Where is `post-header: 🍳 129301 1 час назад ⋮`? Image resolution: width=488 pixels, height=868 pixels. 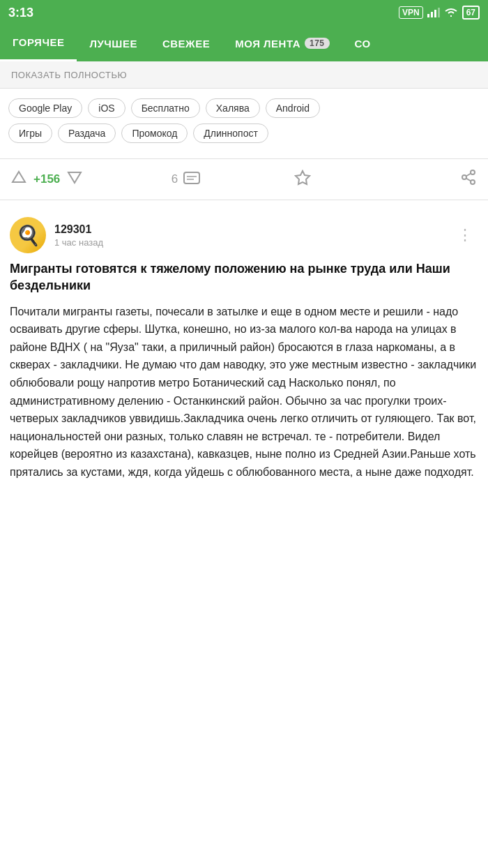 post-header: 🍳 129301 1 час назад ⋮ is located at coordinates (244, 234).